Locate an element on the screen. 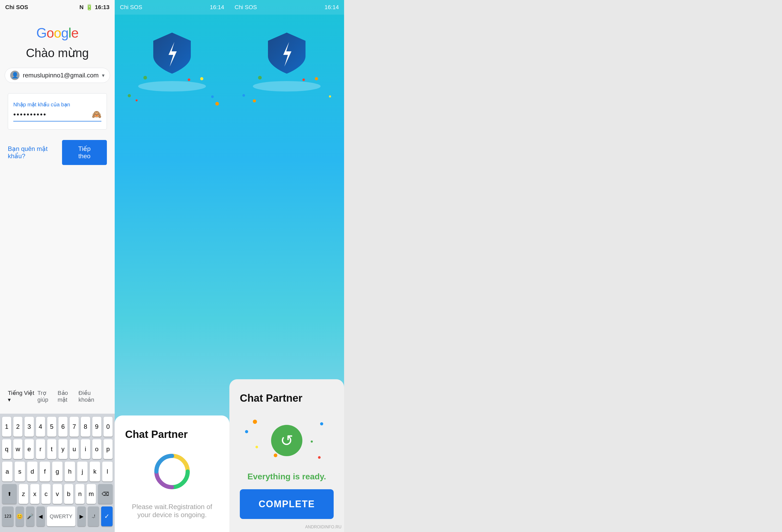  security-link: Bảo mật is located at coordinates (68, 396).